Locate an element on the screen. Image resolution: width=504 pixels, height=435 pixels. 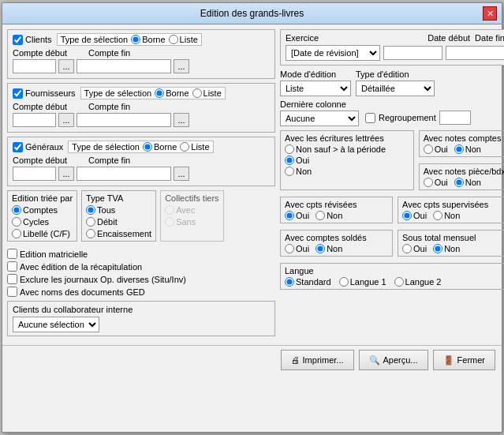
gen-liste-radio is located at coordinates (185, 147).